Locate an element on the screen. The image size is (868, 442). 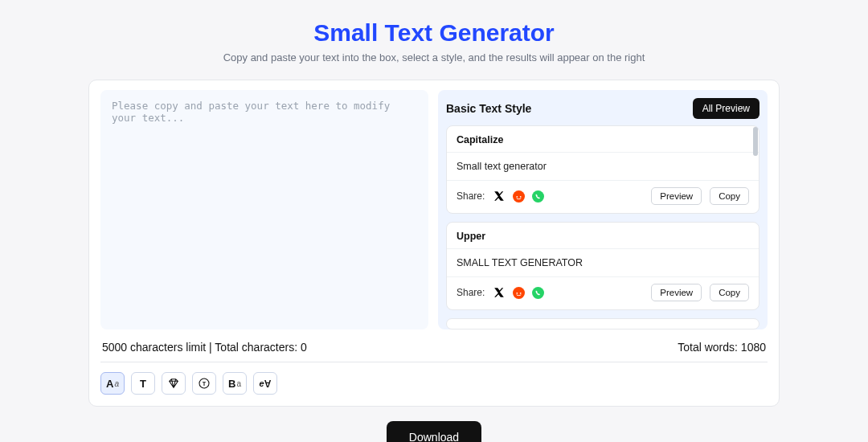
style-output: Small text generator is located at coordinates (603, 167).